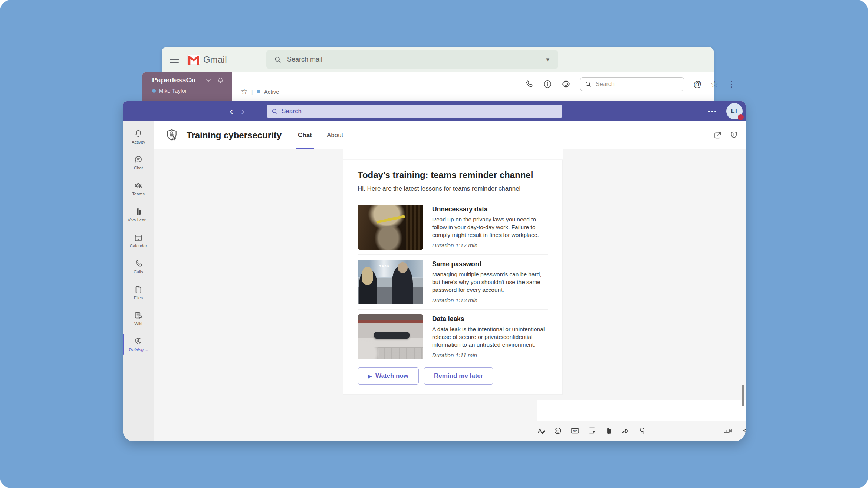  I want to click on sidebar-item-viva-learning: Viva Lear..., so click(138, 214).